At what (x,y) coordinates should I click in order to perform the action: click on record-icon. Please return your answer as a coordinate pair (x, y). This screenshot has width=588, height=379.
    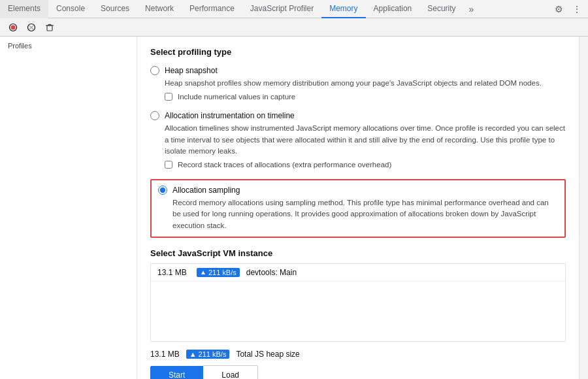
    Looking at the image, I should click on (13, 27).